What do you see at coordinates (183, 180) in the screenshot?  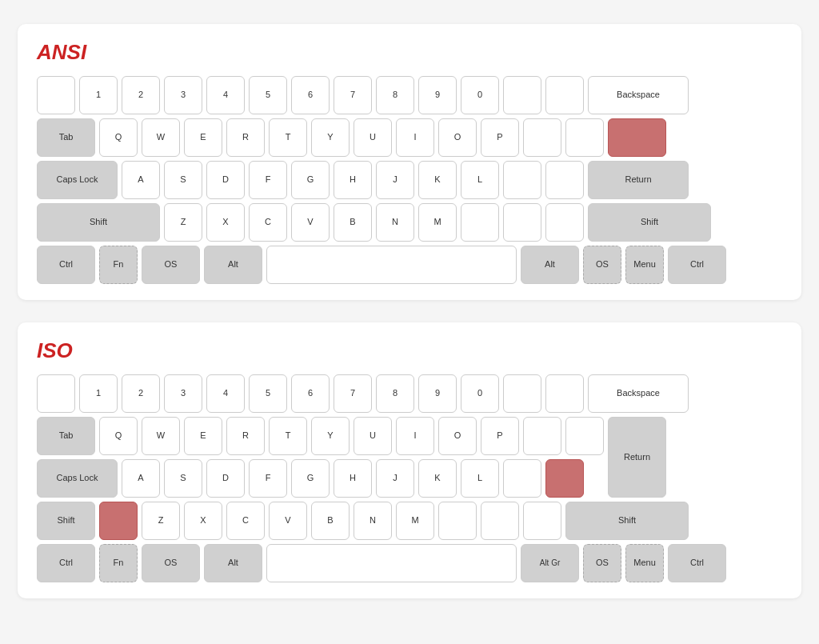 I see `key-s: S` at bounding box center [183, 180].